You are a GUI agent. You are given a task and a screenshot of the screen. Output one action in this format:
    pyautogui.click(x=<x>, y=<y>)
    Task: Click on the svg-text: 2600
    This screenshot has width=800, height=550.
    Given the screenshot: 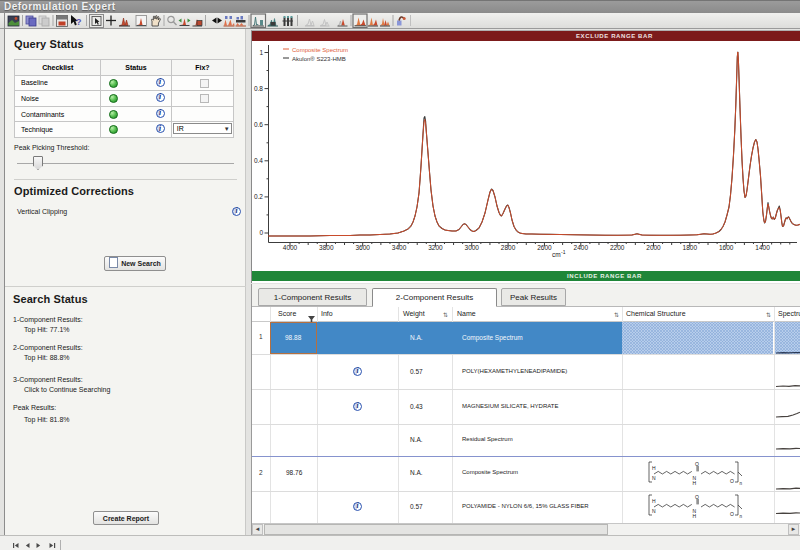 What is the action you would take?
    pyautogui.click(x=544, y=248)
    